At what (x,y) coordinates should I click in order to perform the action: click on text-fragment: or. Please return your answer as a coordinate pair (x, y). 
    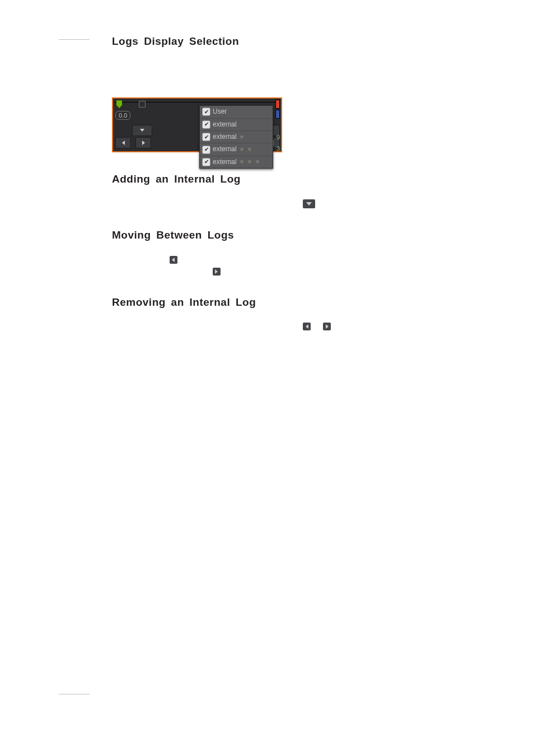
    Looking at the image, I should click on (318, 324).